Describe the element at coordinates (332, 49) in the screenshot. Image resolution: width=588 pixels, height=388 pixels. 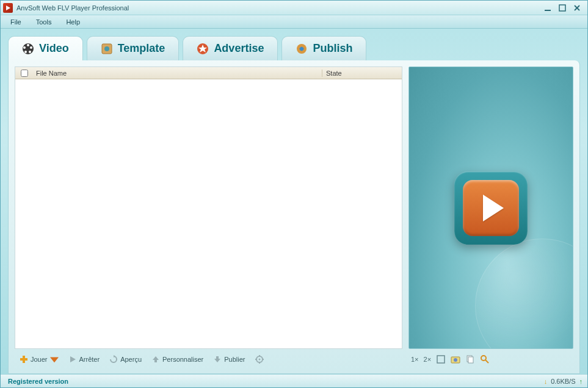
I see `tab-label: Publish` at that location.